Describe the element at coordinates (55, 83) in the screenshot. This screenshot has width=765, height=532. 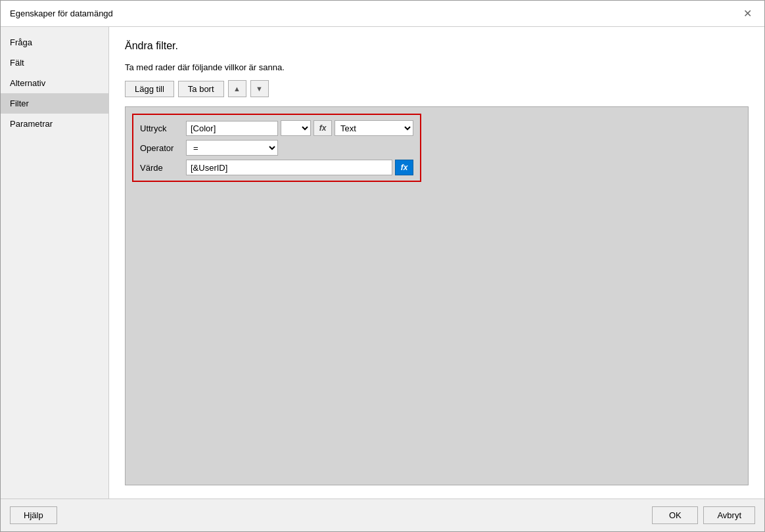
I see `sidebar-item-alternativ: Alternativ` at that location.